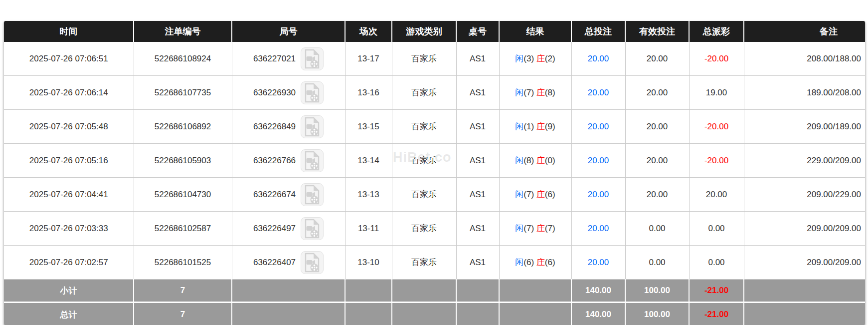 The image size is (868, 325). Describe the element at coordinates (435, 59) in the screenshot. I see `bet-record-row: 2025-07-26 07:06:51522686108924636227021…` at that location.